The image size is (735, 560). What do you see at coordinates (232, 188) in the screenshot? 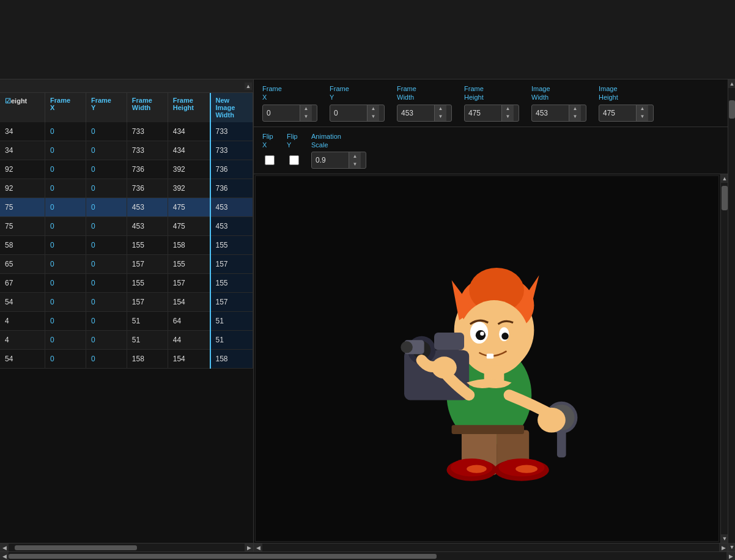
I see `cell-new-image-width: 736` at bounding box center [232, 188].